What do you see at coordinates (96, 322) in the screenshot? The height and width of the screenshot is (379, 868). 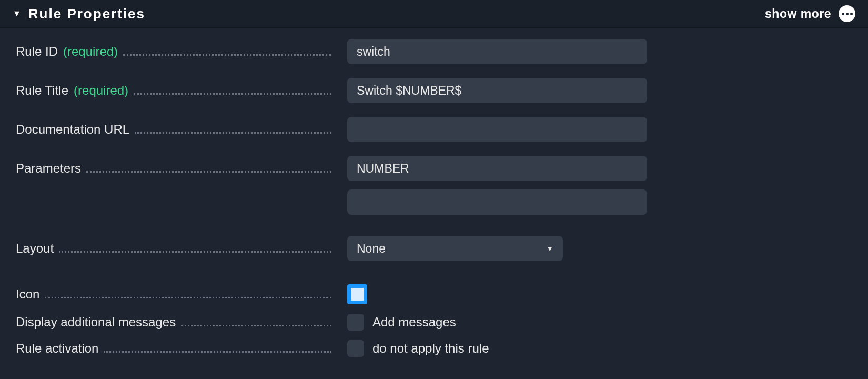 I see `label-text: Display additional messages` at bounding box center [96, 322].